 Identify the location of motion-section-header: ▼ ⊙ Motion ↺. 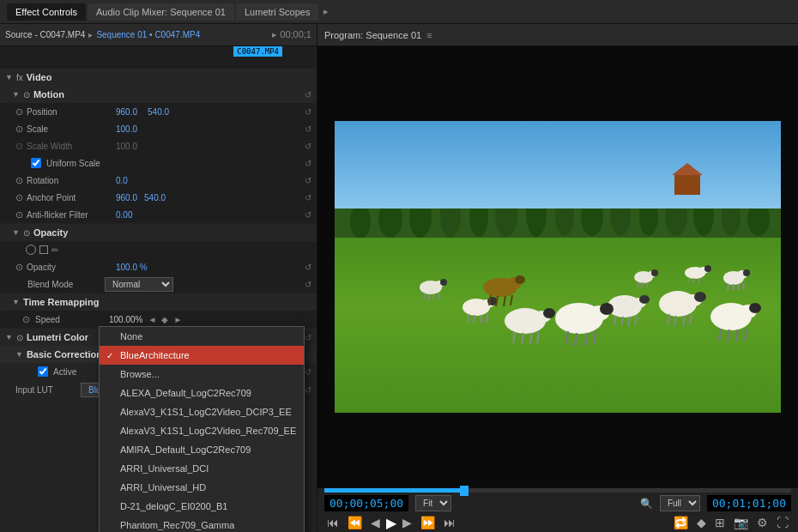
(158, 94).